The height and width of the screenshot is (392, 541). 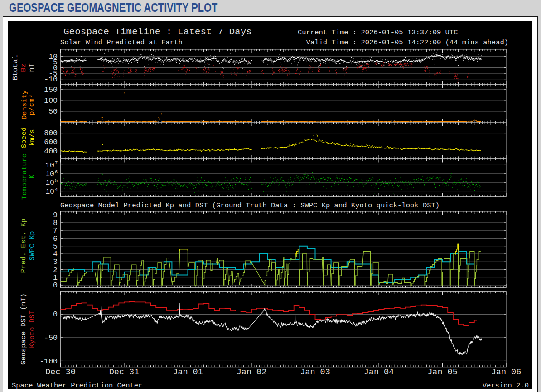 I want to click on svg-text: -50, so click(x=51, y=338).